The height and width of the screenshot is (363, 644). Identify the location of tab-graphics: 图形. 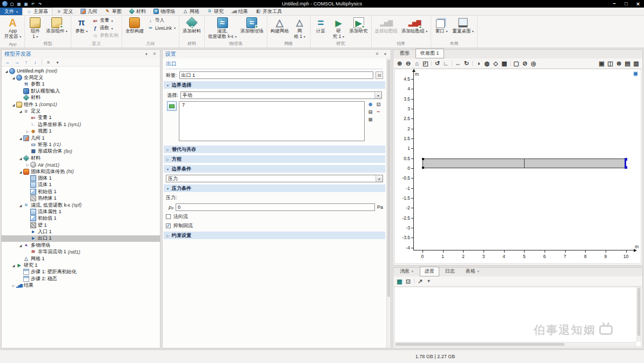
(405, 54).